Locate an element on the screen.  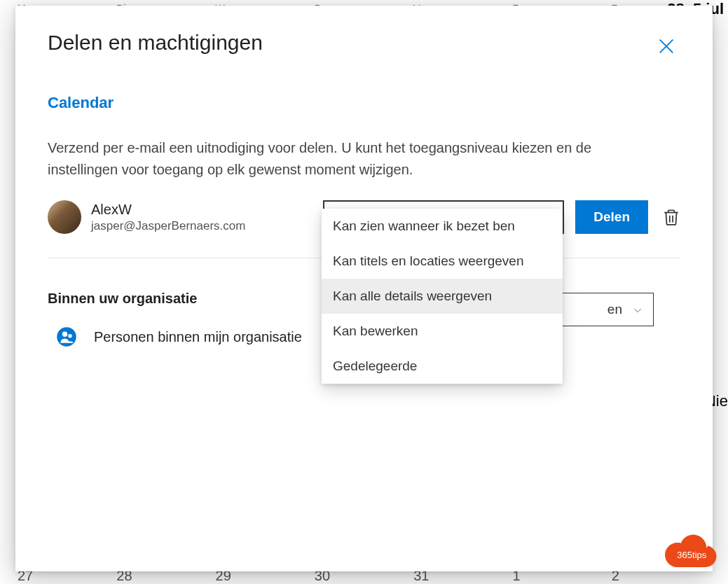
permission-option: Kan titels en locaties weergeven is located at coordinates (442, 261).